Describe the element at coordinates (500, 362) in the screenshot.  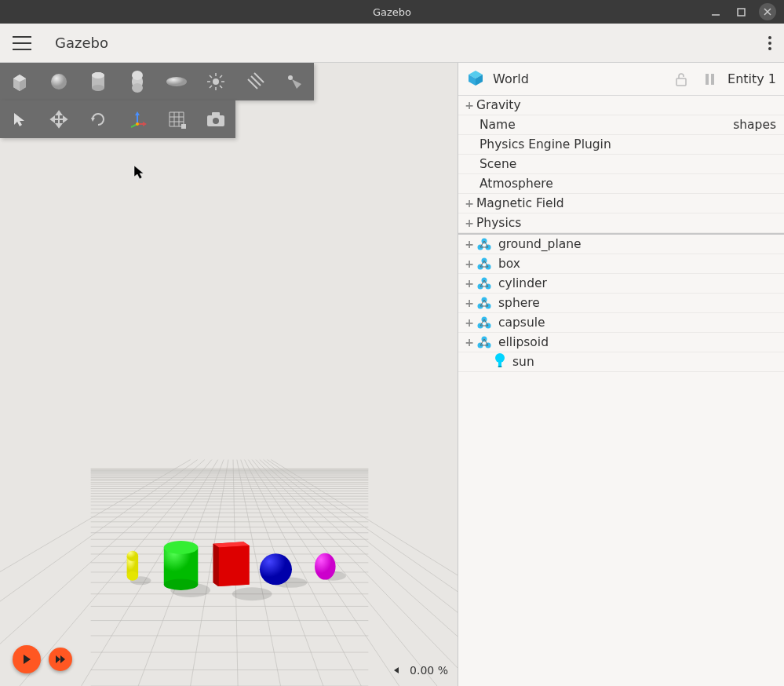
I see `light-icon` at that location.